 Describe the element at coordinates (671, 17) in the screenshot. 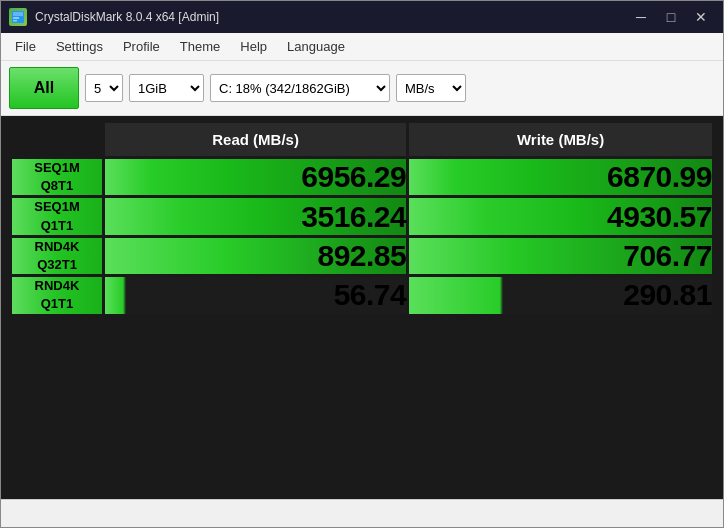

I see `maximize-button: □` at that location.